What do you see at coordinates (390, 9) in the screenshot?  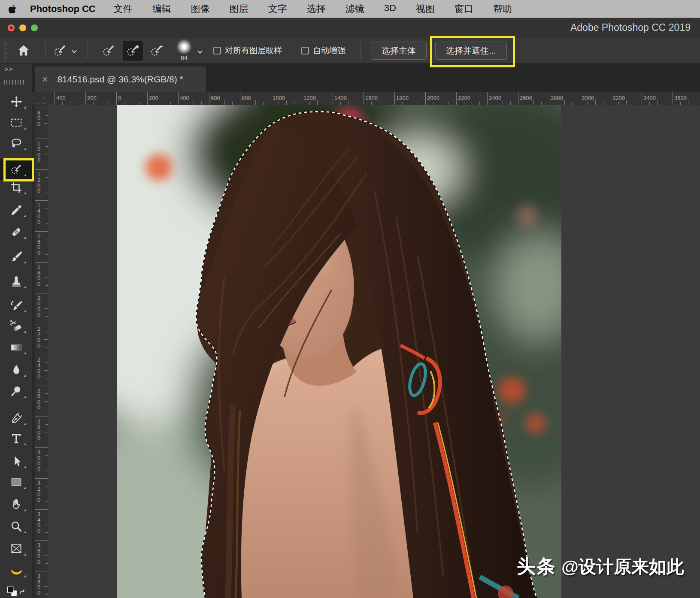 I see `menu-item-8: 3D` at bounding box center [390, 9].